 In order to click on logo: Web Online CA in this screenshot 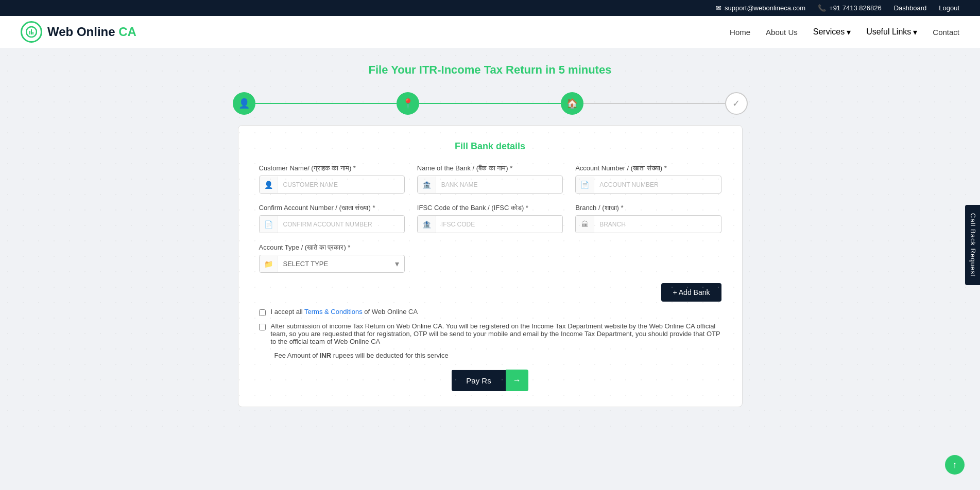, I will do `click(78, 32)`.